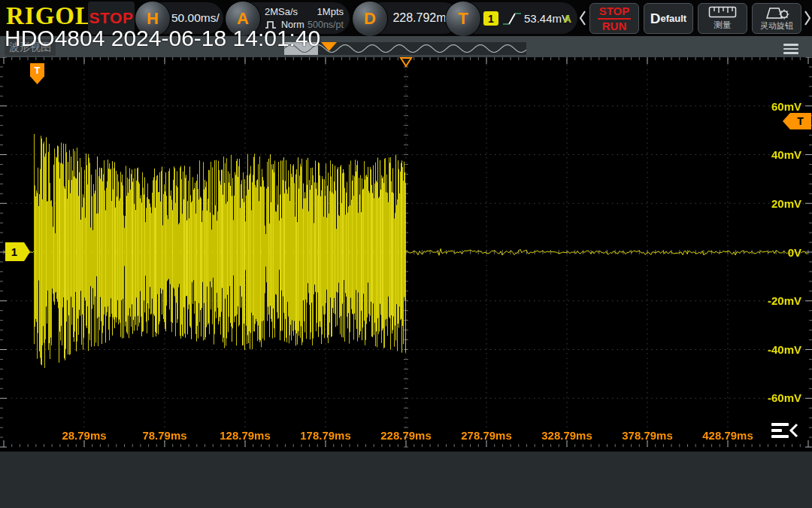 This screenshot has width=812, height=508. Describe the element at coordinates (406, 18) in the screenshot. I see `delay-settings-group: D 228.792ms` at that location.